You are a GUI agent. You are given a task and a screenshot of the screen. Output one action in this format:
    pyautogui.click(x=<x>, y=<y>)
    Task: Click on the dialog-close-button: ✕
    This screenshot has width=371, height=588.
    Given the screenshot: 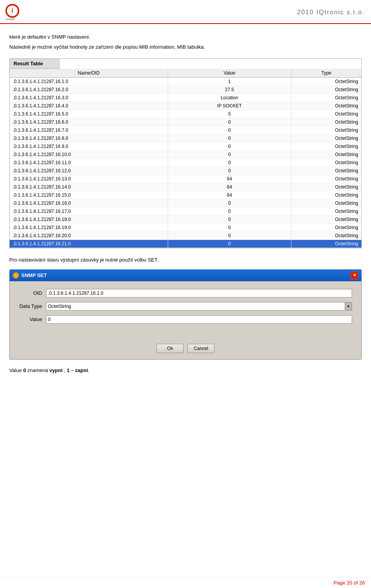 What is the action you would take?
    pyautogui.click(x=354, y=275)
    